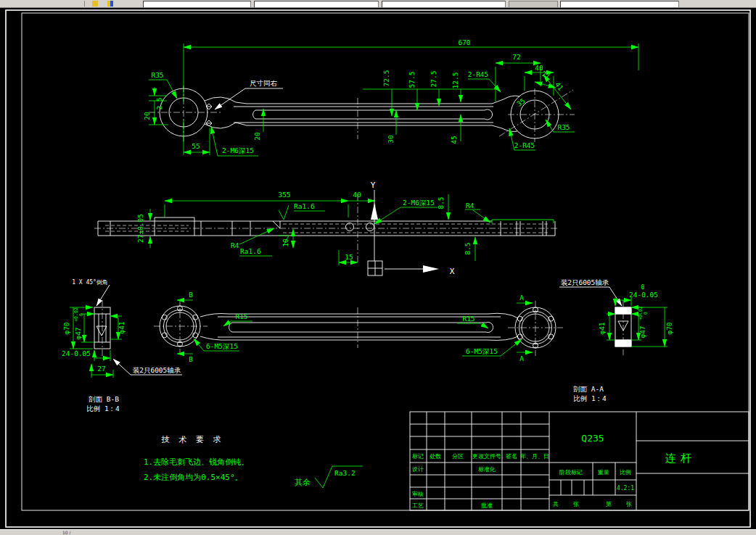 The width and height of the screenshot is (756, 535). I want to click on aa-dim24-upper: 0, so click(643, 287).